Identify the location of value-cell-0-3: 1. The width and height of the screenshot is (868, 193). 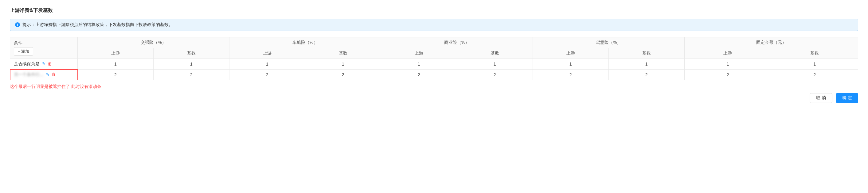
(343, 64).